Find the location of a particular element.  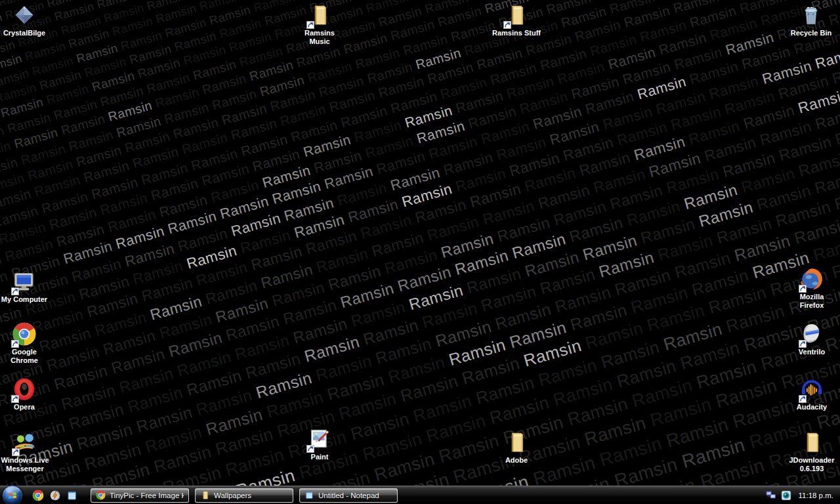

desktop-icon-windows-live-messenger: Windows LiveMessenger is located at coordinates (28, 452).